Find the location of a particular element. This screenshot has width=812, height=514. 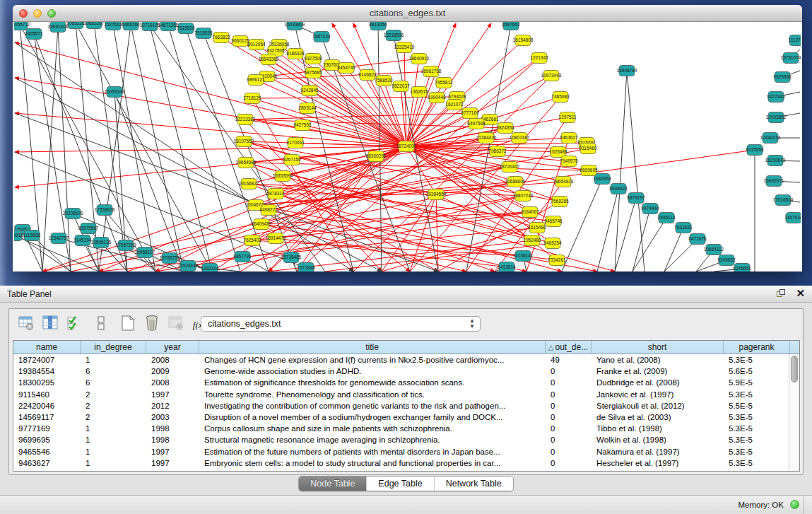

graph-node: 13325419 is located at coordinates (404, 48).